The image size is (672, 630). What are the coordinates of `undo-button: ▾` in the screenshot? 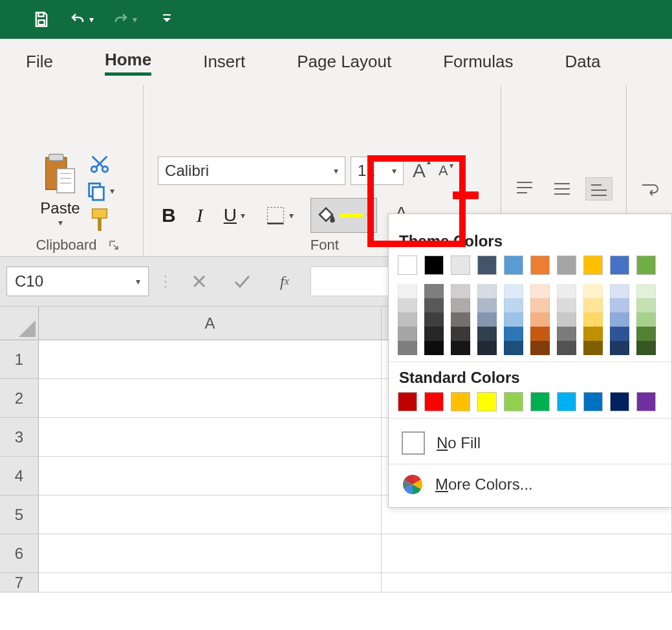 It's located at (81, 19).